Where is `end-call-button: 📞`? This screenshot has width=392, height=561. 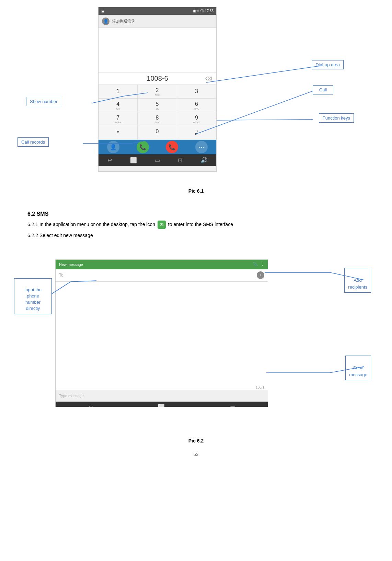
end-call-button: 📞 is located at coordinates (172, 147).